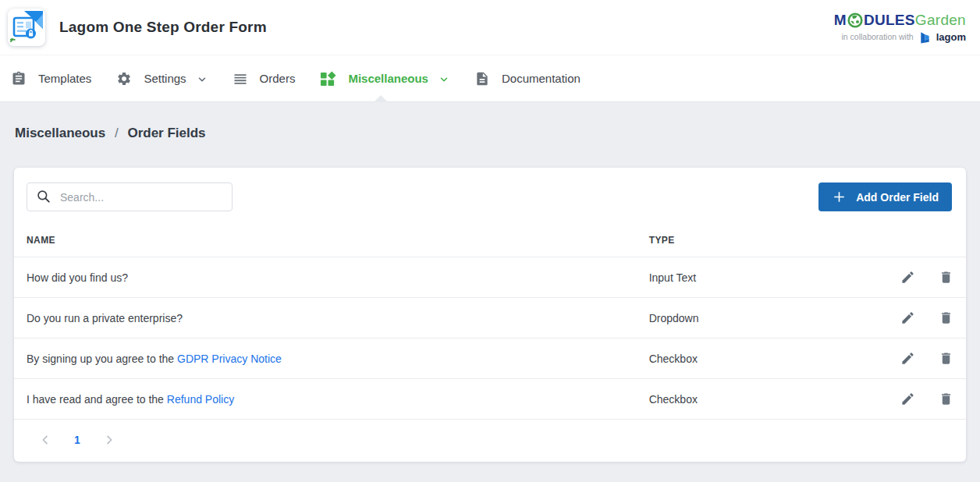 The height and width of the screenshot is (482, 980). I want to click on nav-item-orders: Orders, so click(264, 78).